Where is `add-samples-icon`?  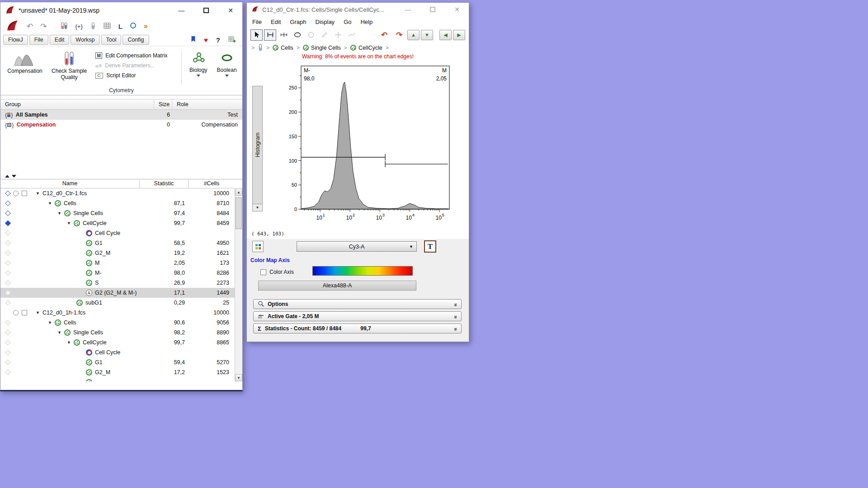 add-samples-icon is located at coordinates (64, 26).